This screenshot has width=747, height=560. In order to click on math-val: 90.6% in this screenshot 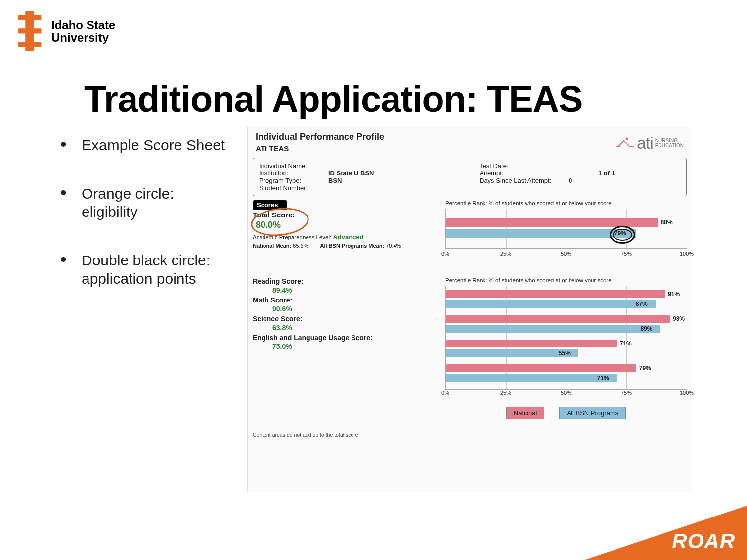, I will do `click(356, 309)`.